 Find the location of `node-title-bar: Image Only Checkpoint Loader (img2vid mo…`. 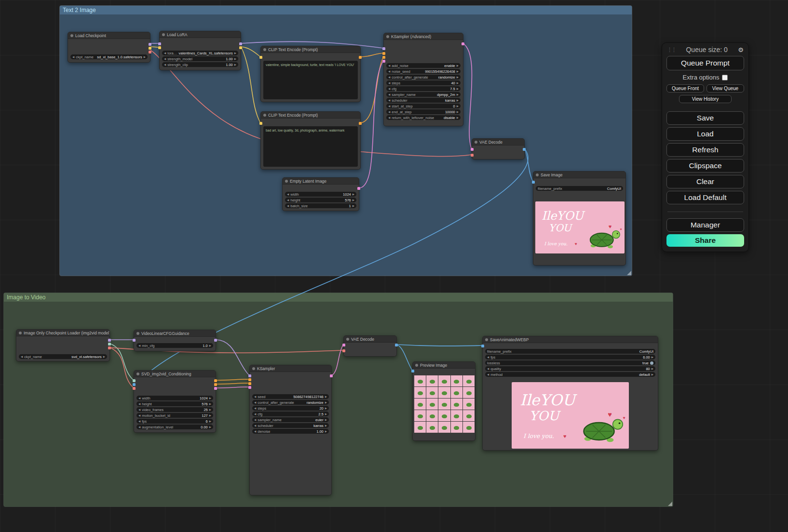

node-title-bar: Image Only Checkpoint Loader (img2vid mo… is located at coordinates (63, 333).